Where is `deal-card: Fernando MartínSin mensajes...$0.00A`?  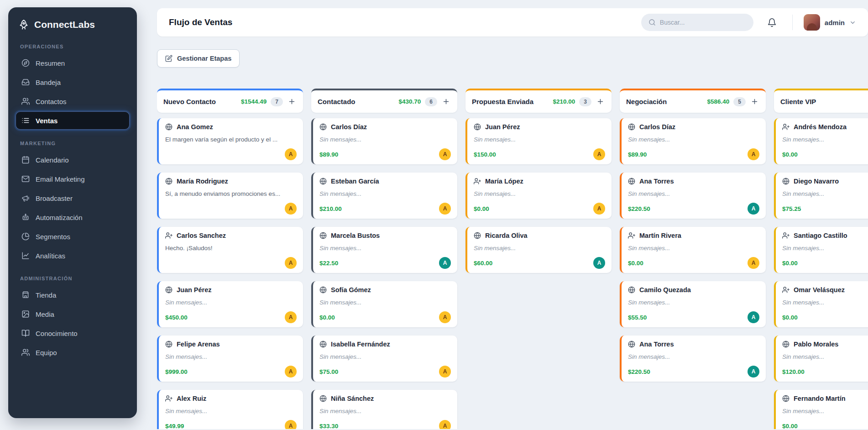
deal-card: Fernando MartínSin mensajes...$0.00A is located at coordinates (821, 409).